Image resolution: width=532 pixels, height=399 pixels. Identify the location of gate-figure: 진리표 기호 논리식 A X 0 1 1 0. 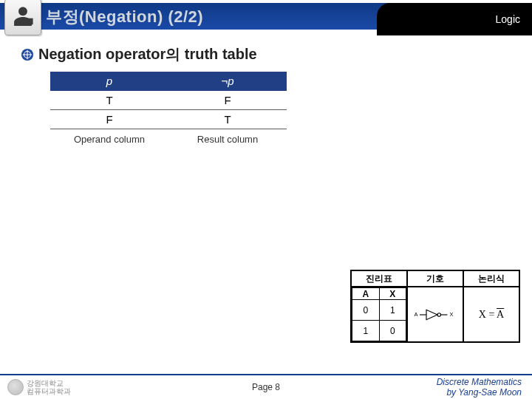
(435, 306).